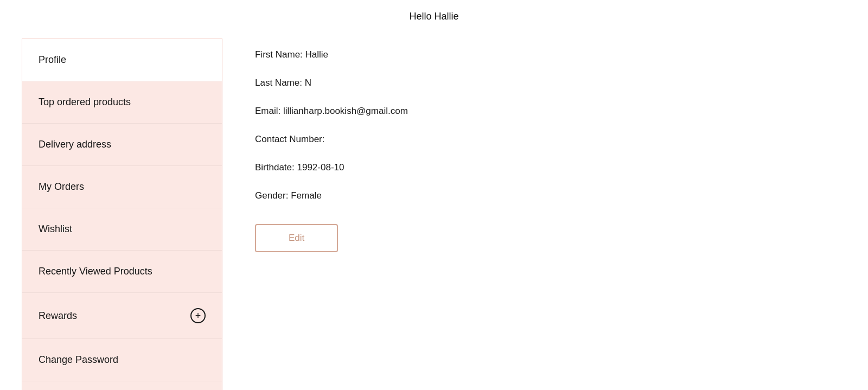 The height and width of the screenshot is (390, 868). What do you see at coordinates (122, 360) in the screenshot?
I see `sidebar-item-change-password: Change Password` at bounding box center [122, 360].